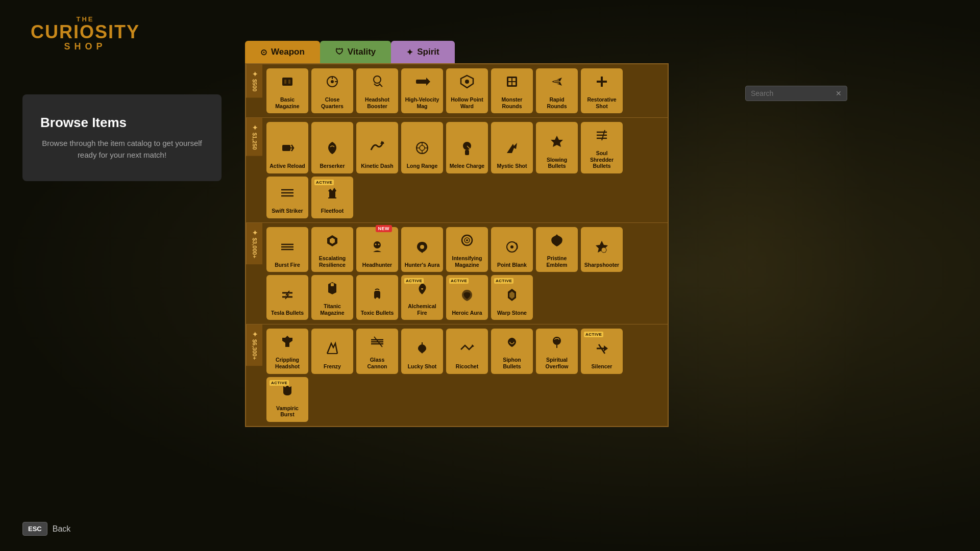 The width and height of the screenshot is (980, 551). Describe the element at coordinates (377, 148) in the screenshot. I see `item-card: Kinetic Dash` at that location.